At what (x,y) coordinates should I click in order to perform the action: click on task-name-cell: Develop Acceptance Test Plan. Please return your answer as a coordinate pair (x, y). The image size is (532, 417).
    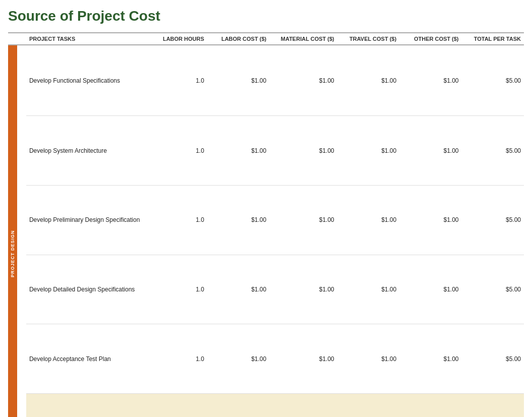
    Looking at the image, I should click on (89, 359).